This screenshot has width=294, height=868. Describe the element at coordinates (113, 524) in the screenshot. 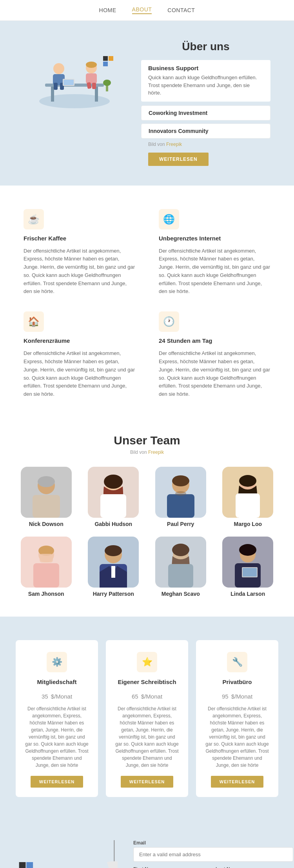

I see `team-name-gabbi: Gabbi Hudson` at that location.